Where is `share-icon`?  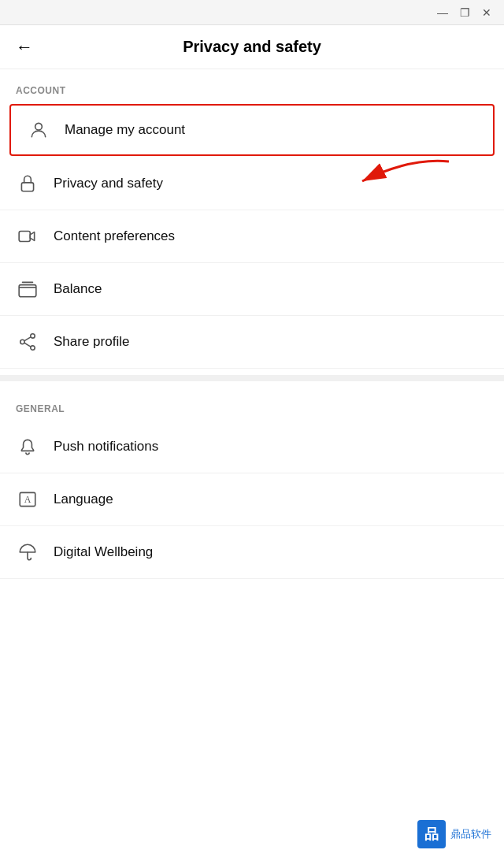
share-icon is located at coordinates (28, 342).